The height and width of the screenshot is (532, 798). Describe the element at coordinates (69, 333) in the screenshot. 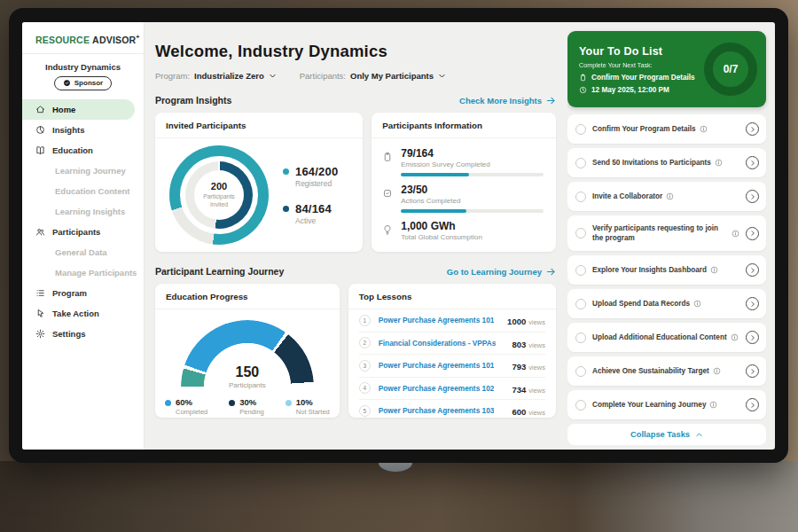

I see `sidebar-item-label: Settings` at that location.